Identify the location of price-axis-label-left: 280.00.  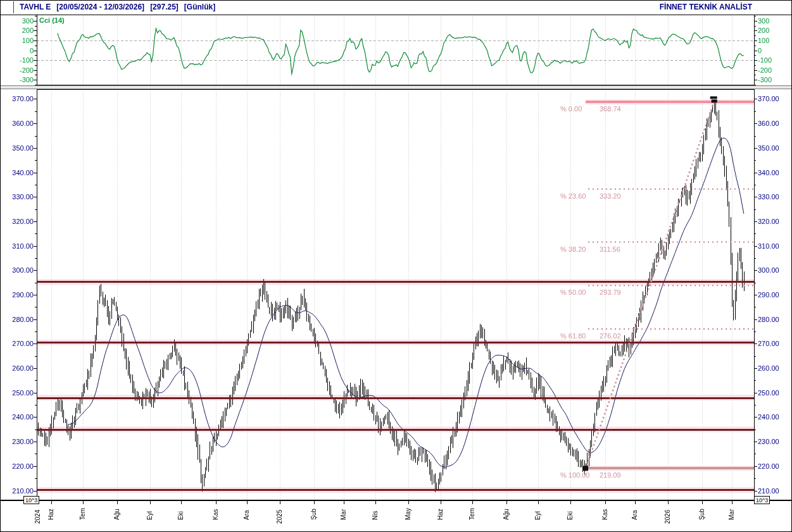
(18, 319).